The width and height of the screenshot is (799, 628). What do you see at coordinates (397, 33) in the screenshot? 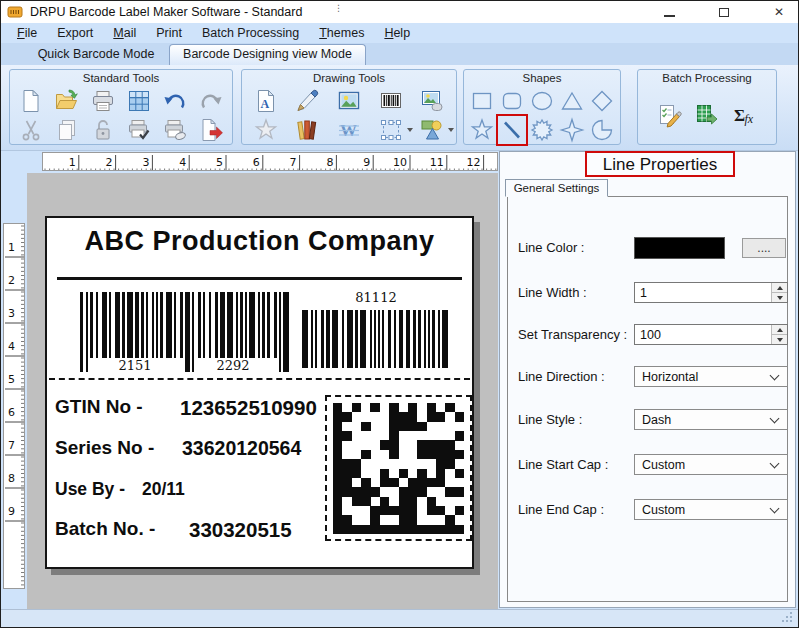
I see `menu-help: Help` at bounding box center [397, 33].